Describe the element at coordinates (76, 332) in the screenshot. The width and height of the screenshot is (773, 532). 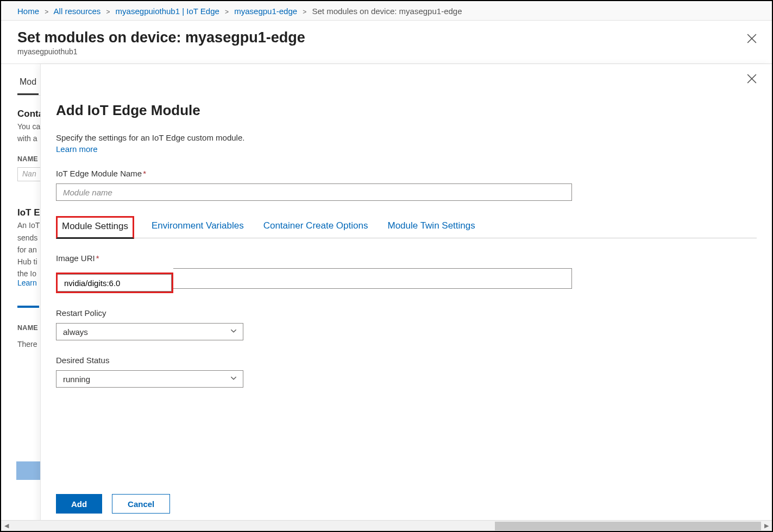
I see `restart-policy-value: always` at that location.